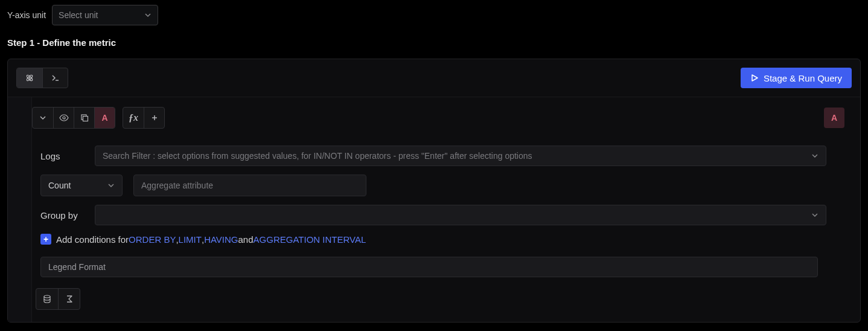 Image resolution: width=868 pixels, height=331 pixels. Describe the element at coordinates (429, 267) in the screenshot. I see `legend-input-wrapper` at that location.